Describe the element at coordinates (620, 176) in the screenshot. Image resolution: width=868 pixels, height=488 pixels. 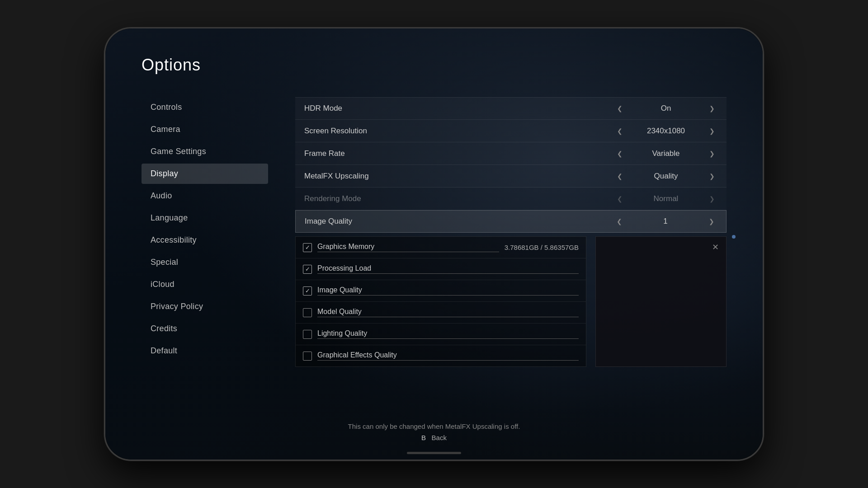
I see `metalfx-chevron-left: ❮` at that location.